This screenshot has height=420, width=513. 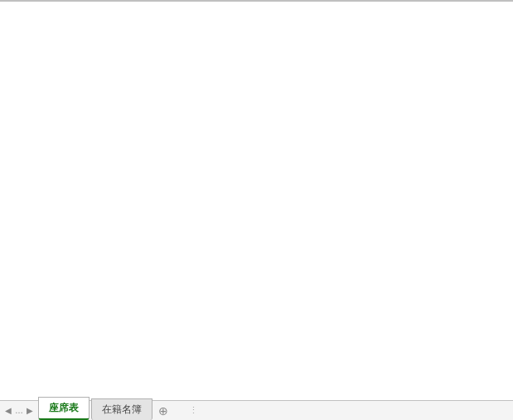 I want to click on sheet-tab-bar: ◀ … ▶ 座席表在籍名簿 ⊕ ⋮, so click(x=257, y=410).